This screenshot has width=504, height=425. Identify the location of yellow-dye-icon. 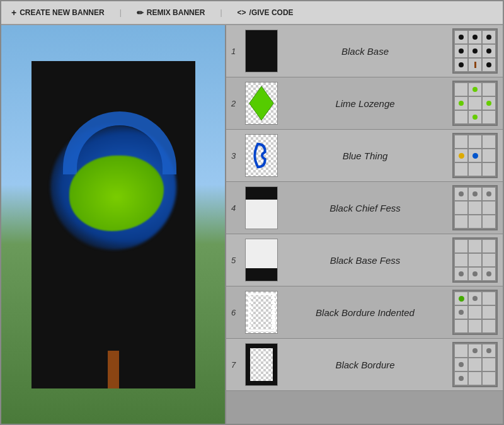
(461, 156).